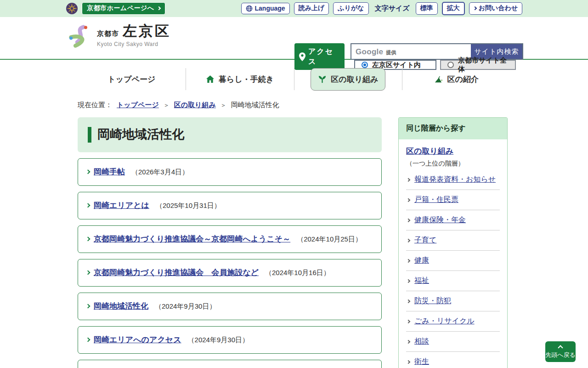 The image size is (588, 368). I want to click on chevron-up-icon, so click(560, 348).